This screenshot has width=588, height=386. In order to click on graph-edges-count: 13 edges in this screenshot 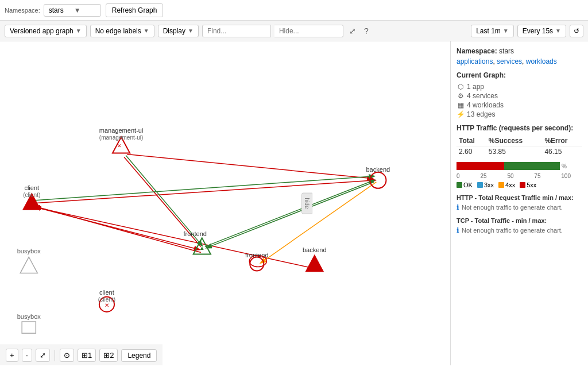, I will do `click(481, 114)`.